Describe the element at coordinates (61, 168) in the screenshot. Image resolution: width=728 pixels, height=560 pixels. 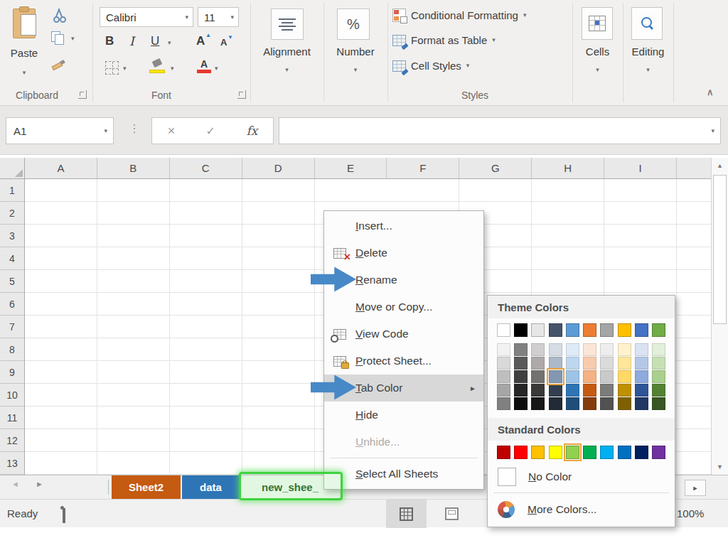
I see `column-header-a: A` at that location.